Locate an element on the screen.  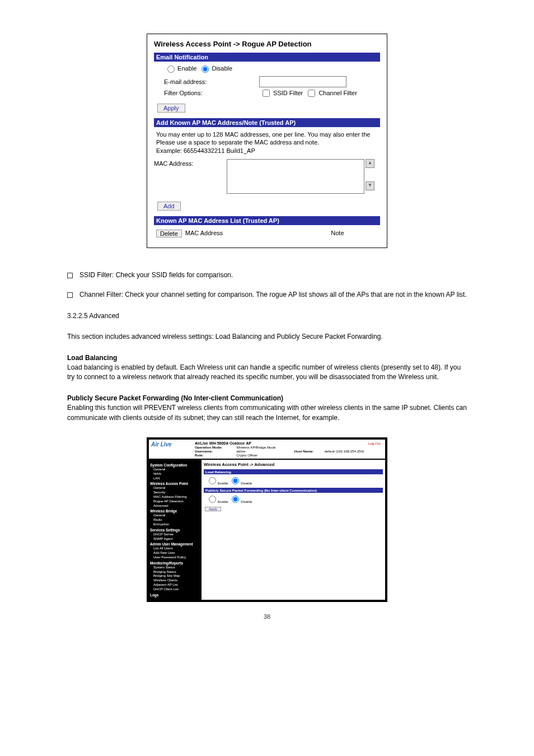
load-balancing-body: Load balancing is enabled by default. Ea… is located at coordinates (264, 372).